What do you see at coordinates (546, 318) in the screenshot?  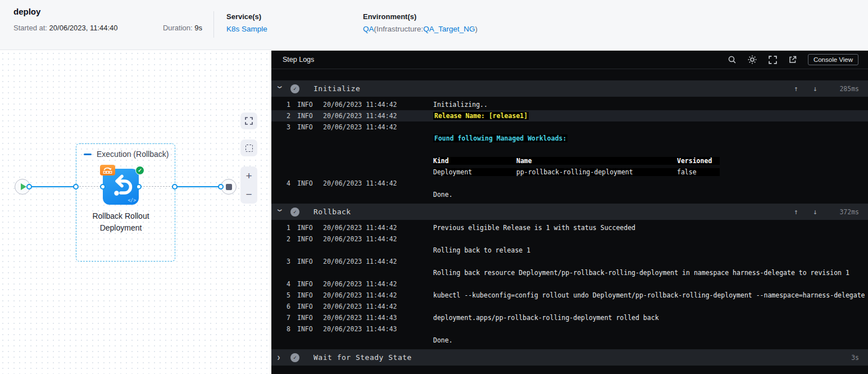 I see `log-message: deployment.apps/pp-rollback-rolling-depl…` at bounding box center [546, 318].